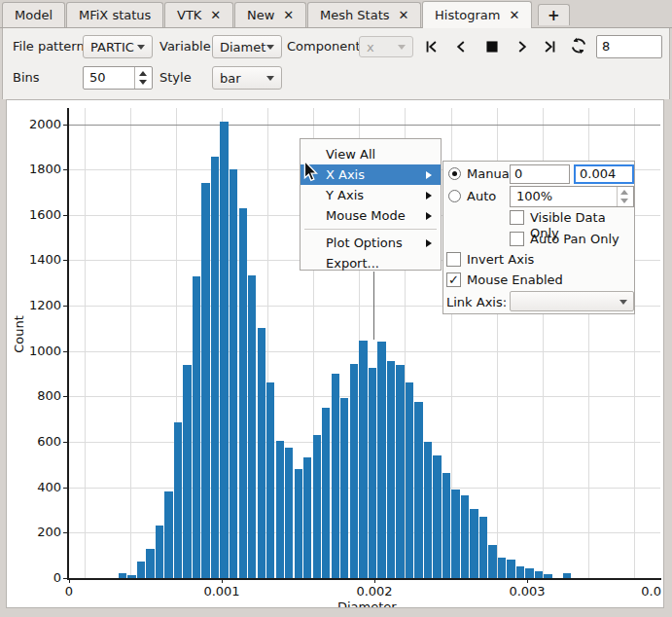  I want to click on tab-vtk: VTK✕, so click(198, 15).